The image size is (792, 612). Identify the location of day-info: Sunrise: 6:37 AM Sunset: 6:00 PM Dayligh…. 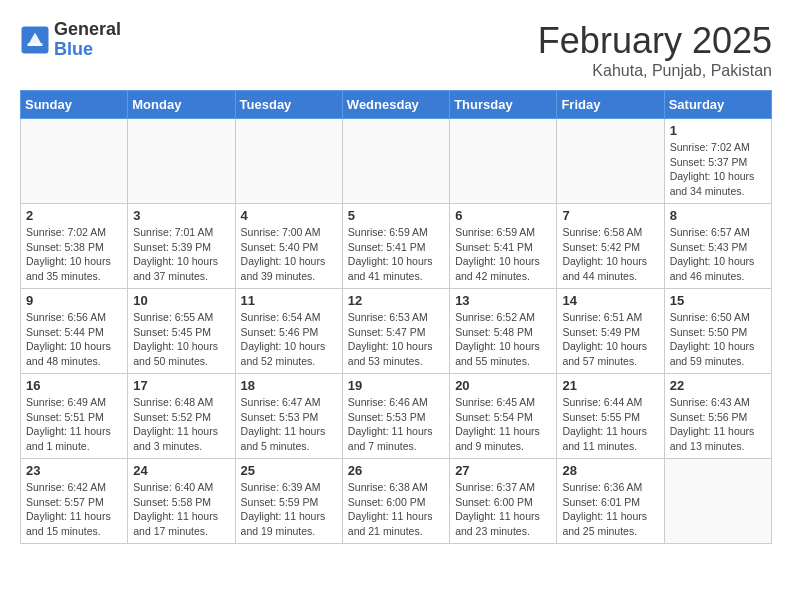
(503, 510).